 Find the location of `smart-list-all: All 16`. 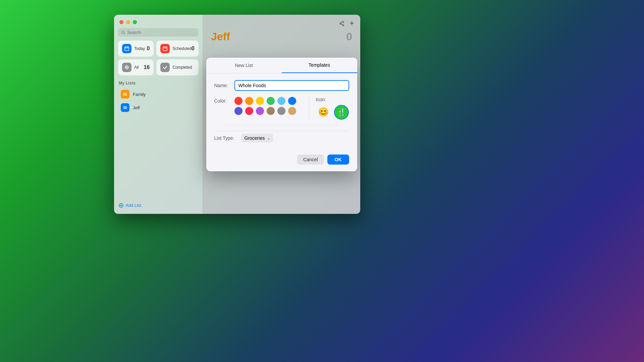

smart-list-all: All 16 is located at coordinates (136, 67).